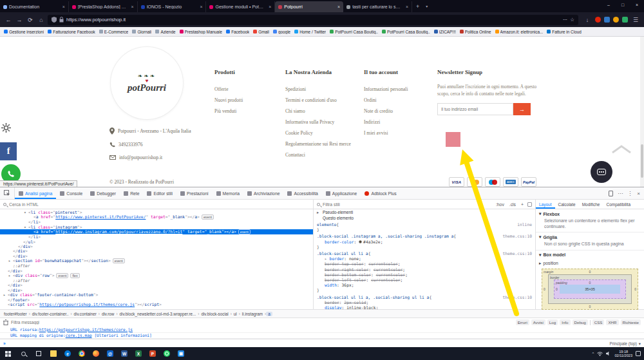  What do you see at coordinates (601, 172) in the screenshot?
I see `chat-widget-button` at bounding box center [601, 172].